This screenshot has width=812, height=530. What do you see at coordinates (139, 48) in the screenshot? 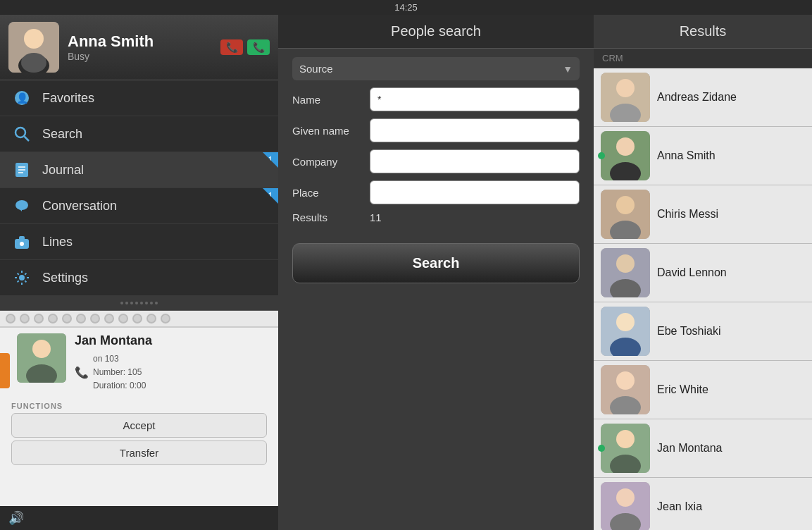
I see `user-header: Anna Smith Busy 📞 📞` at bounding box center [139, 48].